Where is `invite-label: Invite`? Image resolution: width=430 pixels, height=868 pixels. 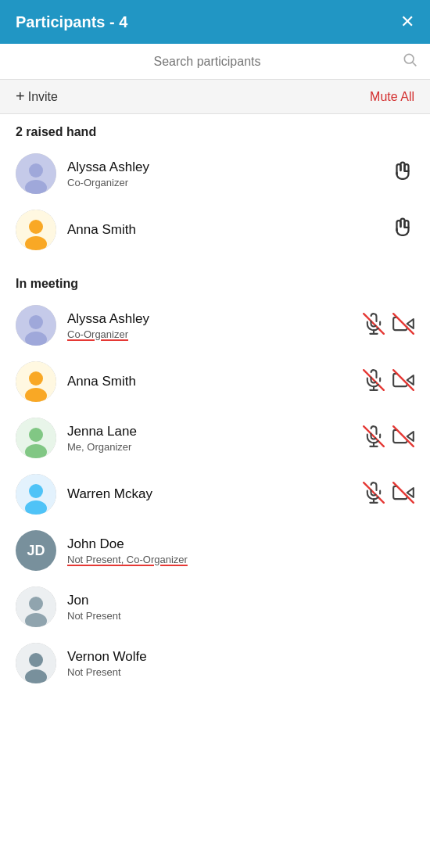 invite-label: Invite is located at coordinates (43, 97).